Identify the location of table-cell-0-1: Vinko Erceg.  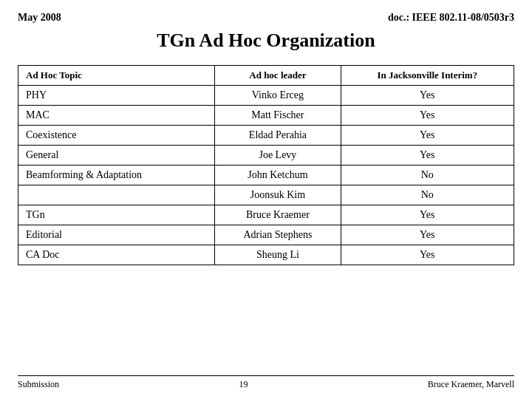
(278, 96).